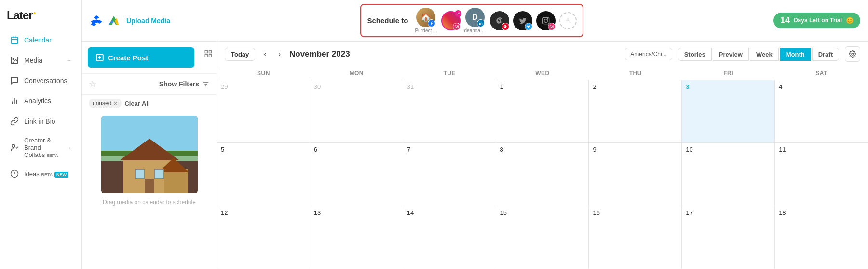  I want to click on schedule-to-section: Schedule to 🏠 Purrfect ..., so click(472, 20).